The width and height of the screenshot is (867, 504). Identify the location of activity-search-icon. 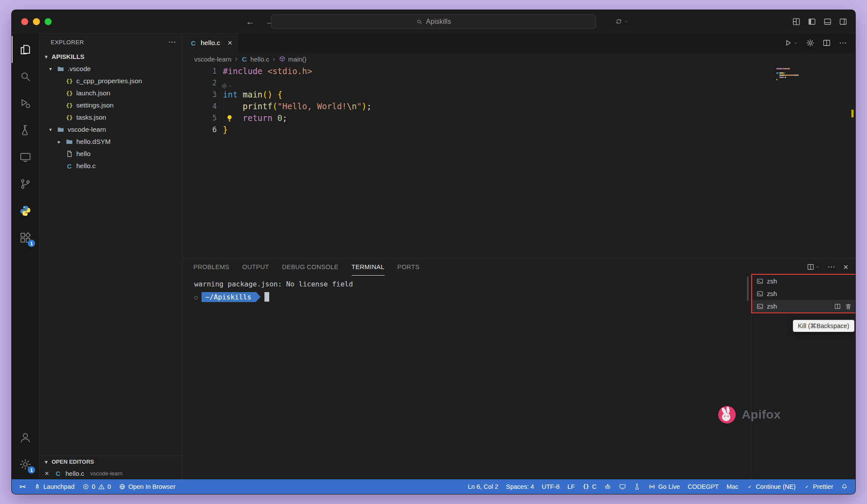
(25, 76).